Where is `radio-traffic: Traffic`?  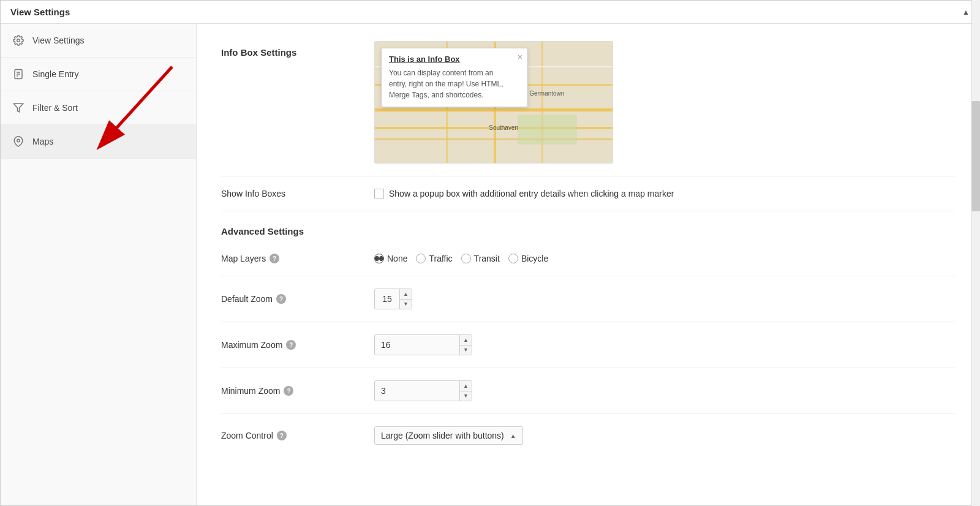 radio-traffic: Traffic is located at coordinates (434, 259).